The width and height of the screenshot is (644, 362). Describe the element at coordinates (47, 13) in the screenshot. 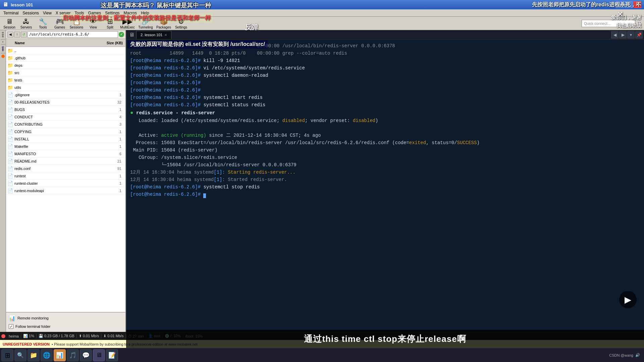

I see `menu-view: View` at that location.